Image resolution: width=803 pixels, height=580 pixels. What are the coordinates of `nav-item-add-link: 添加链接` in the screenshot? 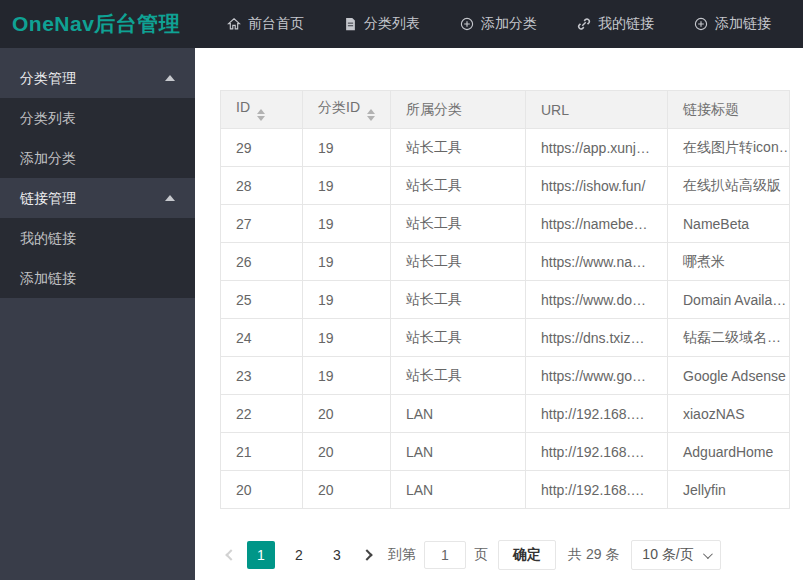 It's located at (732, 24).